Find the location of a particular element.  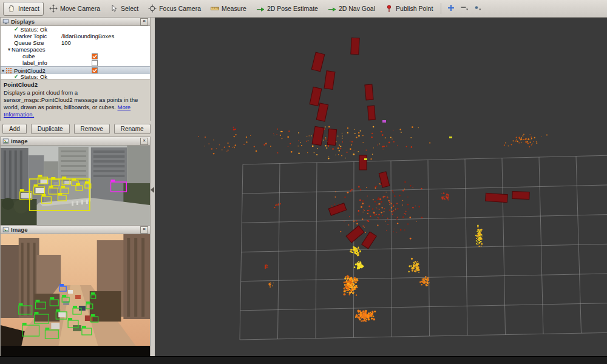

tool-move-camera: Move Camera is located at coordinates (75, 8).